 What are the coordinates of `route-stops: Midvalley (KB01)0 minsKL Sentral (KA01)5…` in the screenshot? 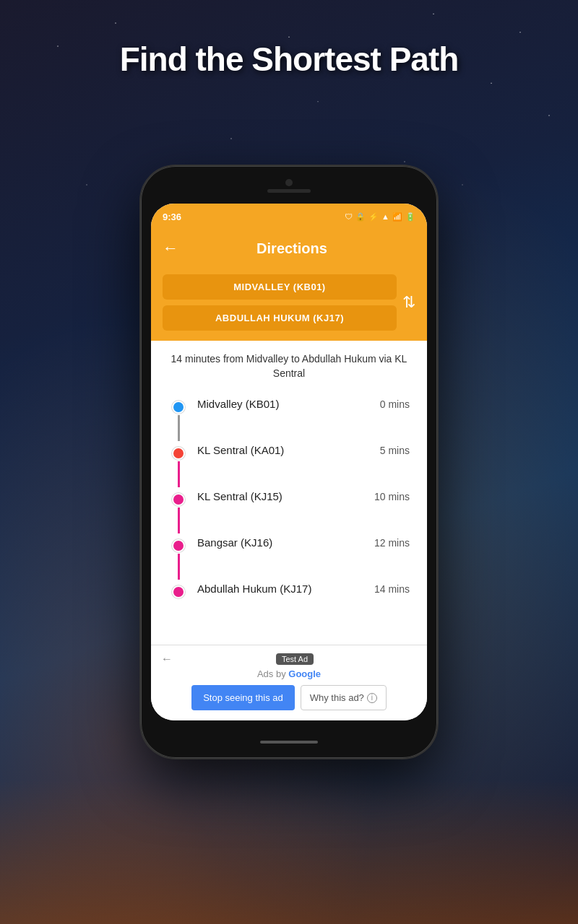 It's located at (289, 497).